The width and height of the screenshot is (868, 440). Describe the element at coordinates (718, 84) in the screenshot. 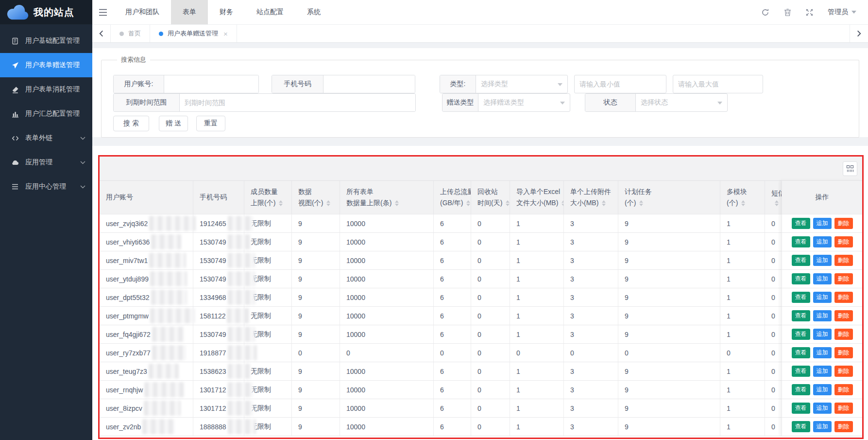

I see `max-value-input` at that location.